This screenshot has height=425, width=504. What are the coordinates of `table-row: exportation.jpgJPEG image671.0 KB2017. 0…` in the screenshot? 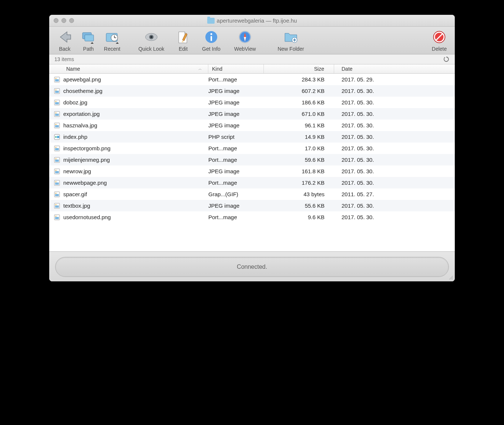 It's located at (252, 114).